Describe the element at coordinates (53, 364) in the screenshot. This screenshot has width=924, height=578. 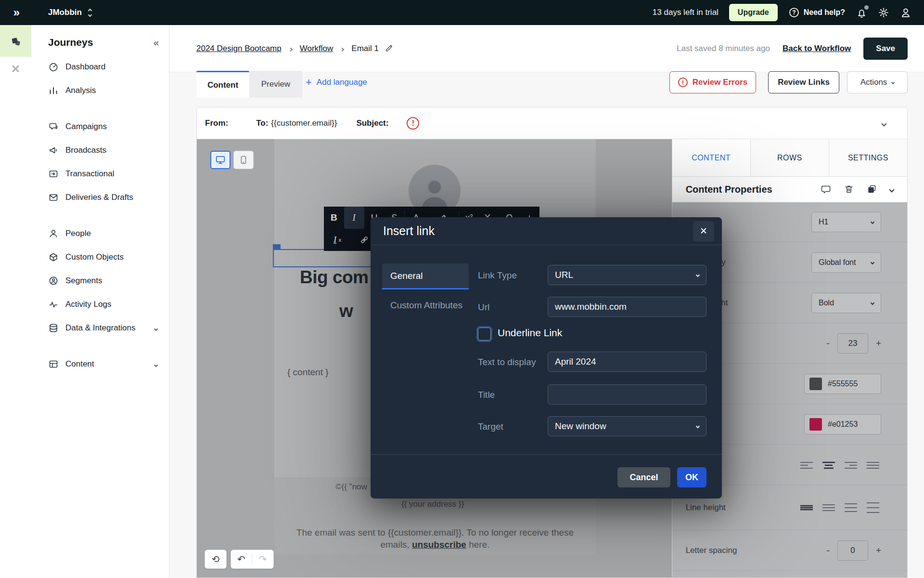
I see `content-grid-icon` at that location.